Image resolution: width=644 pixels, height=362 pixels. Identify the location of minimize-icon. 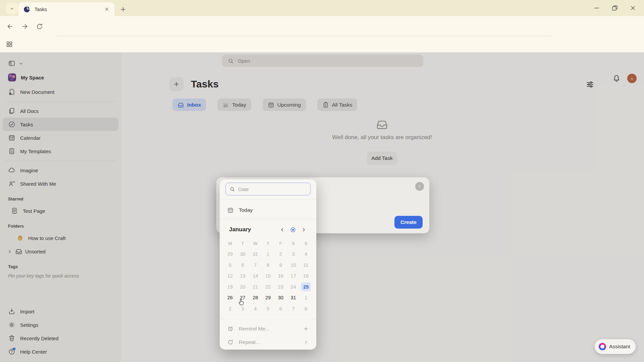
(597, 8).